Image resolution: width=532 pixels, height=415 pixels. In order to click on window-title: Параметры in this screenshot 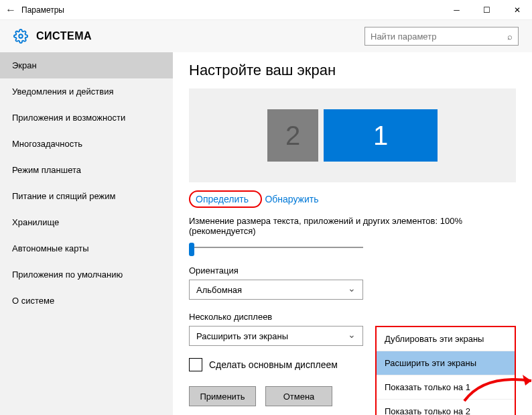, I will do `click(43, 10)`.